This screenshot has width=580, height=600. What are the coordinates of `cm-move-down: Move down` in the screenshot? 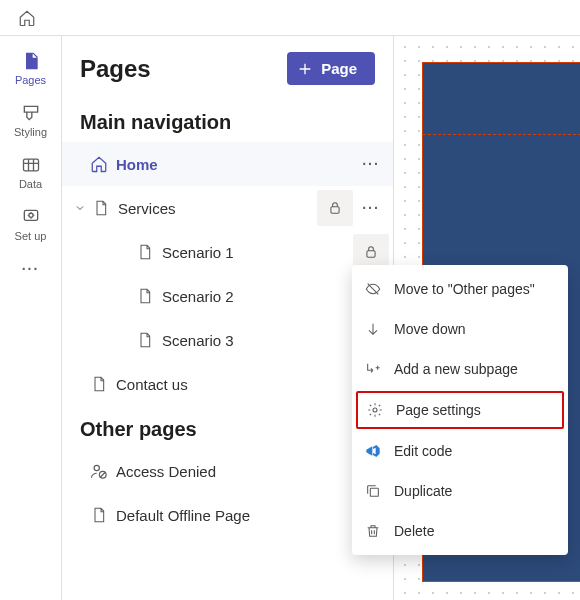 It's located at (460, 329).